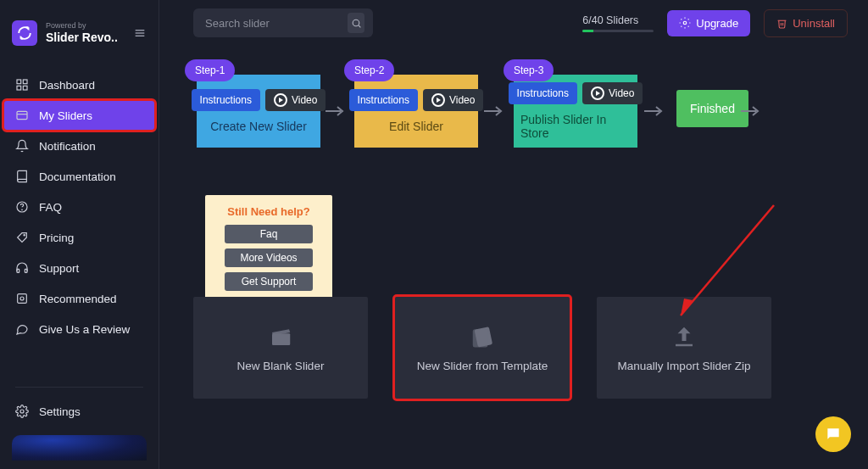 This screenshot has width=868, height=469. I want to click on upgrade-label: Upgrade, so click(717, 24).